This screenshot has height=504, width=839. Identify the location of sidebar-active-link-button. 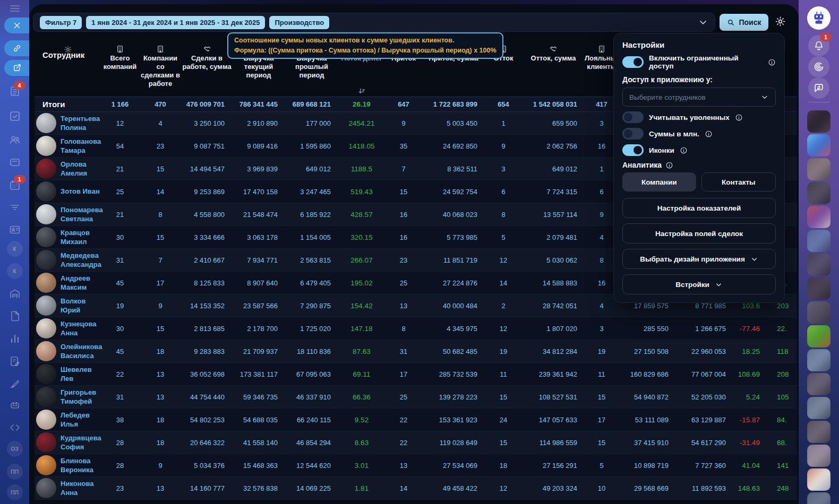
(17, 48).